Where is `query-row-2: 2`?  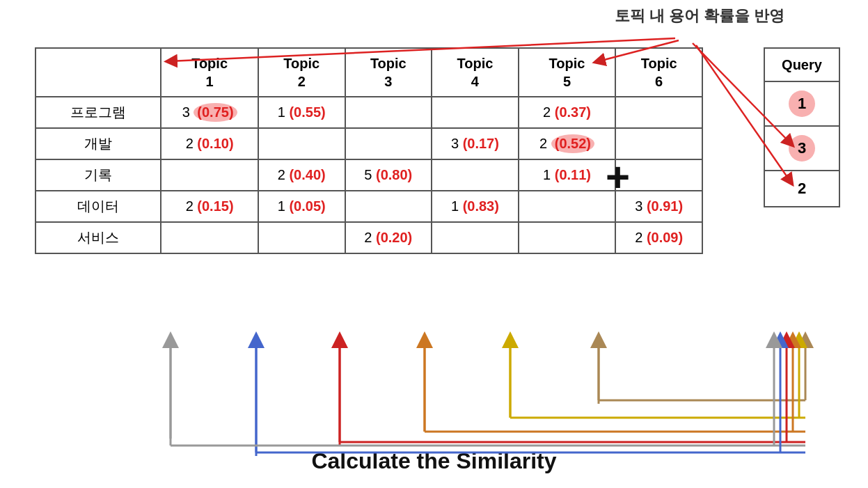
query-row-2: 2 is located at coordinates (802, 189).